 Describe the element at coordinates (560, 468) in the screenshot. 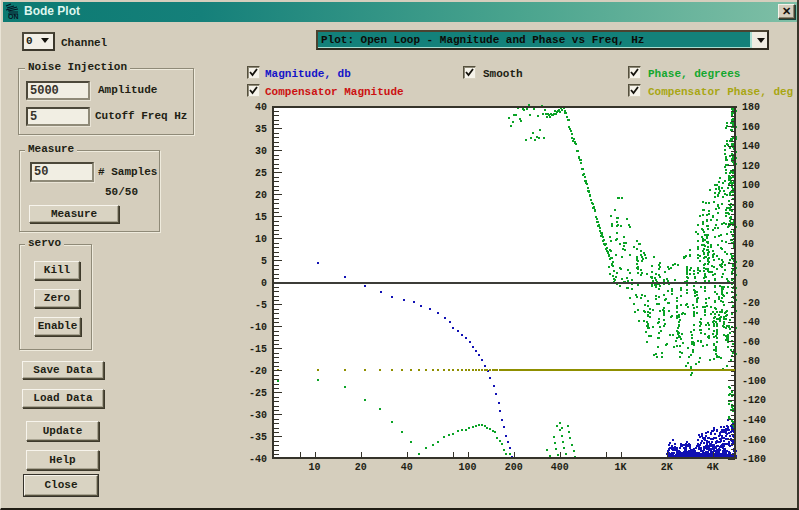

I see `svg-text: 400` at that location.